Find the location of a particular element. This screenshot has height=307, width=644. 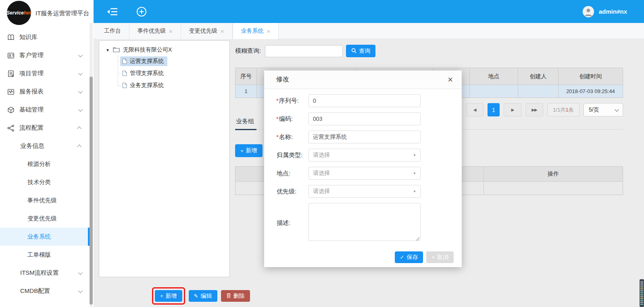

highlight-annotation-box: + 新增 is located at coordinates (169, 296).